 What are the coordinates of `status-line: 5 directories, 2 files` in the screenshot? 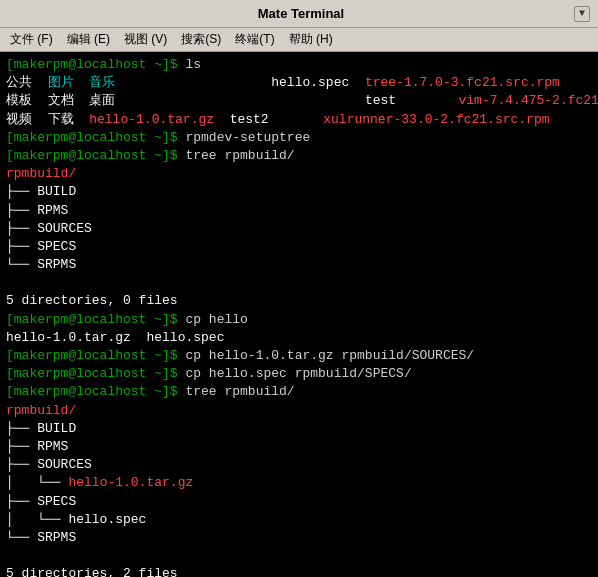 It's located at (299, 571).